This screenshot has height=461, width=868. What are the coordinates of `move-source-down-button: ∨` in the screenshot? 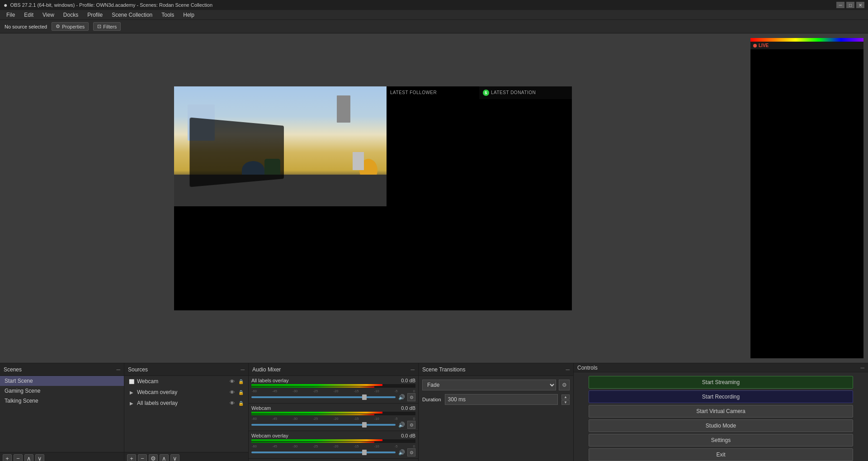 It's located at (175, 458).